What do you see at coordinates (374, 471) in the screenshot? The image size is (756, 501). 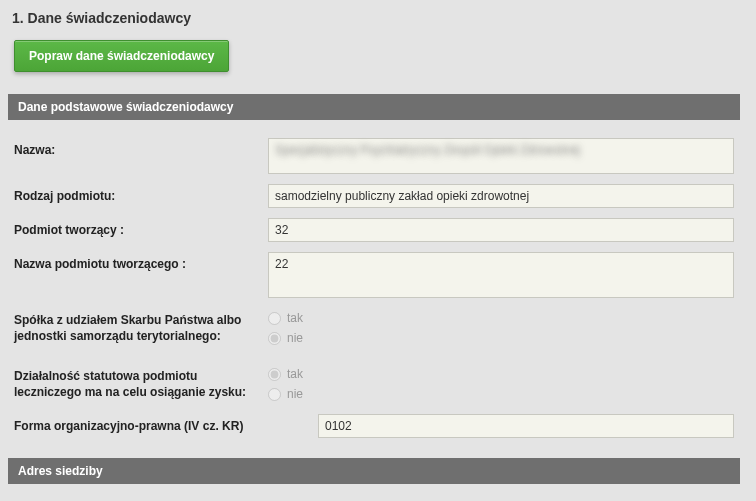 I see `address-header: Adres siedziby` at bounding box center [374, 471].